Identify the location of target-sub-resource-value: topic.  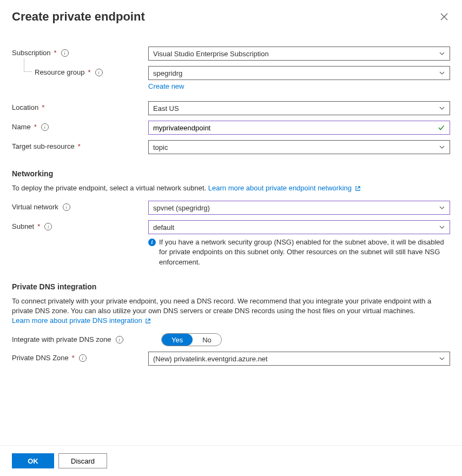
(160, 147).